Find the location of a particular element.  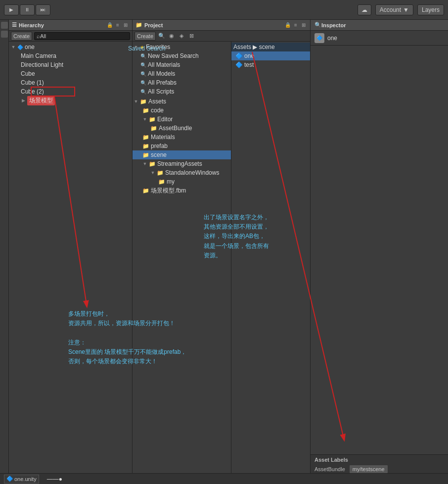

proj-item-assetbundle: 📁 AssetBundle is located at coordinates (182, 128).